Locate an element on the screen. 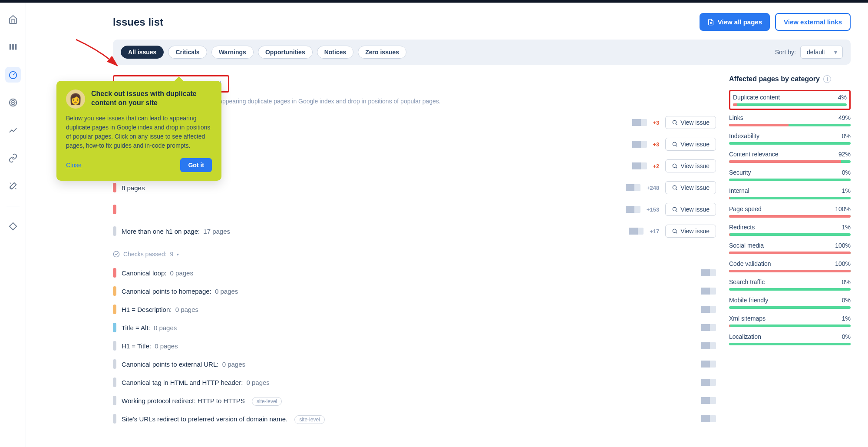 Image resolution: width=868 pixels, height=447 pixels. gauge-icon is located at coordinates (13, 75).